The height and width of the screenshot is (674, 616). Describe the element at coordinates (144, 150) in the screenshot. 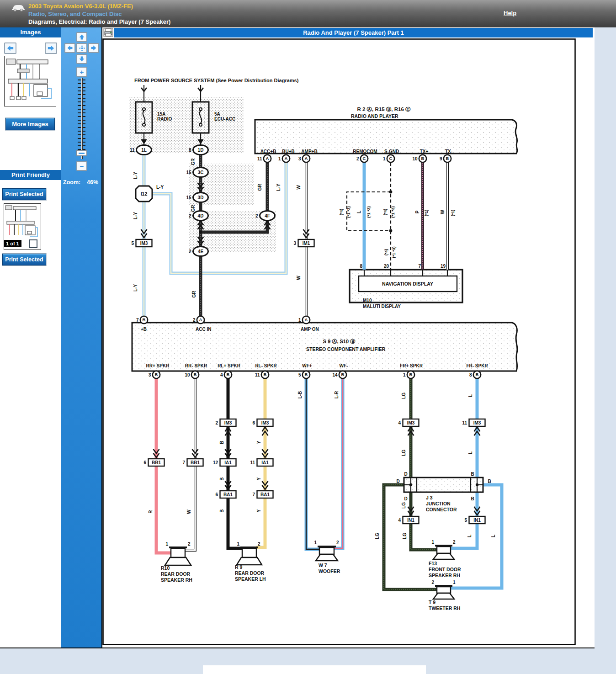

I see `svg-text: 1L` at that location.